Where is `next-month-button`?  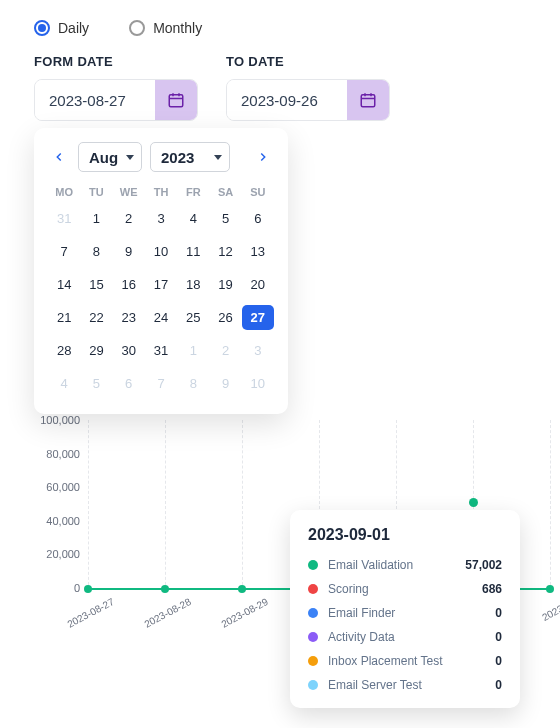
next-month-button is located at coordinates (263, 157).